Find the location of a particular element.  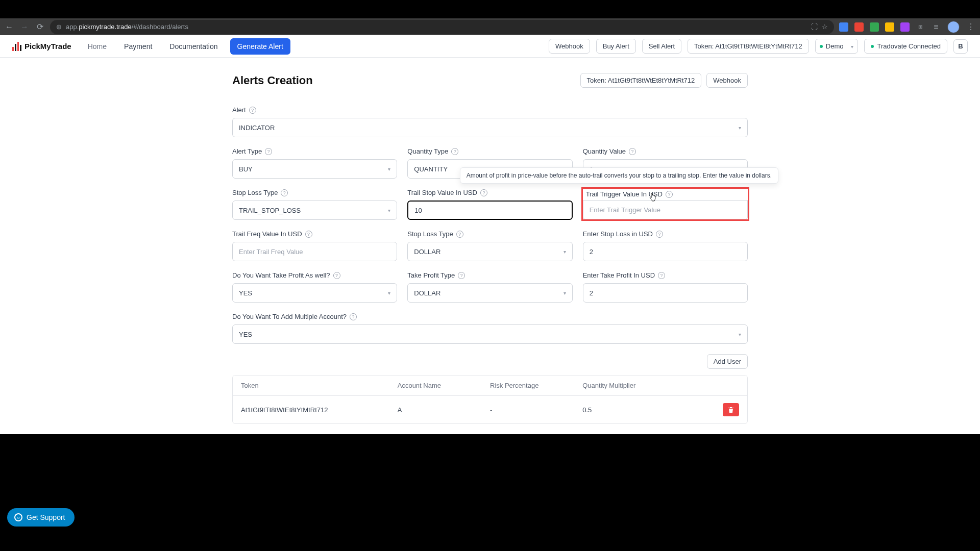

field-take-profit-q: Do You Want Take Profit As well?? YES▾ is located at coordinates (314, 287).